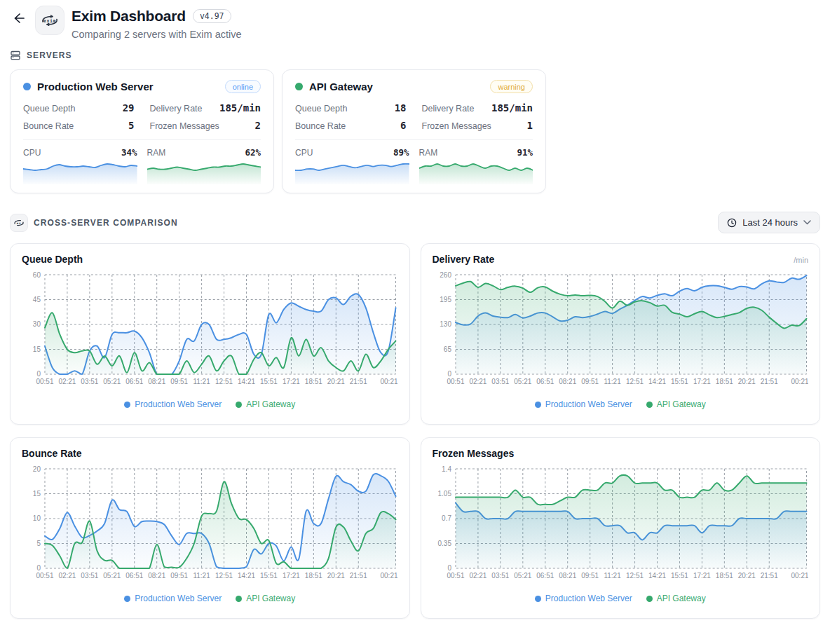 Image resolution: width=830 pixels, height=644 pixels. What do you see at coordinates (80, 165) in the screenshot?
I see `cpu-gauge: CPU 34%` at bounding box center [80, 165].